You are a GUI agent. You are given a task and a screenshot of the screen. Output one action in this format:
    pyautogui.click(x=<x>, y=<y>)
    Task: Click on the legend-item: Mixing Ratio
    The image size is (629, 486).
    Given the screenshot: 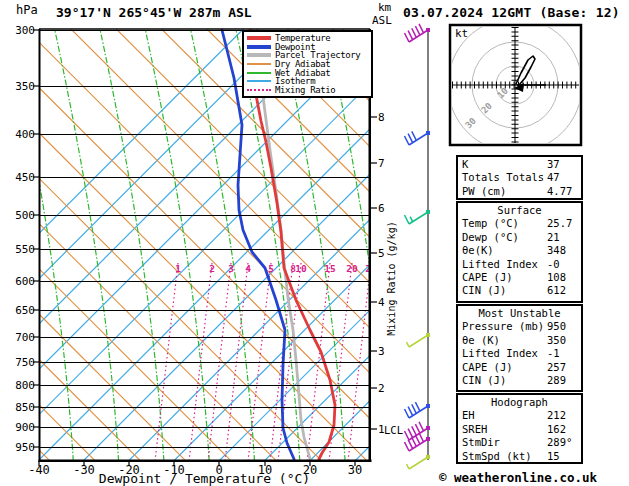 What is the action you would take?
    pyautogui.click(x=309, y=90)
    